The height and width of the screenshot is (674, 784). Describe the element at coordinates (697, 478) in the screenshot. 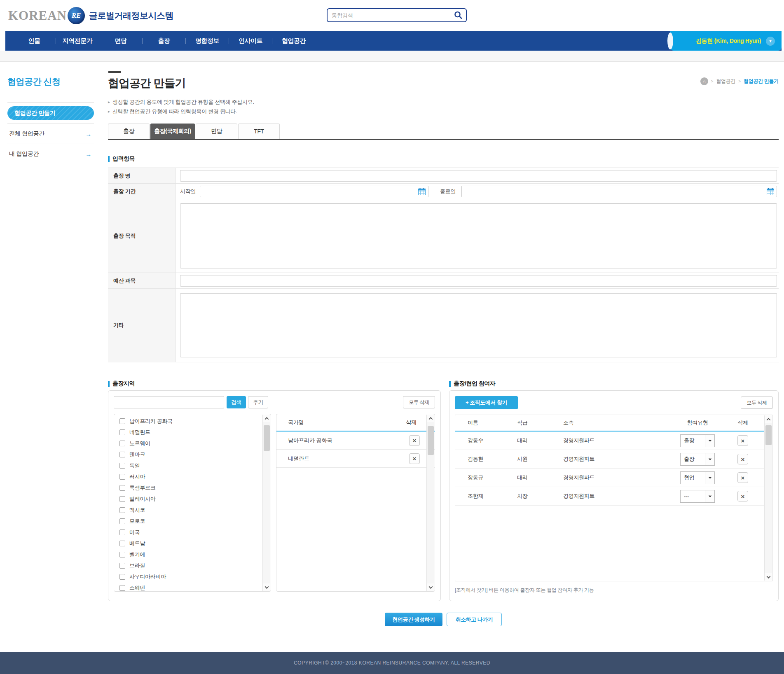

I see `participation-type-select: 협업` at that location.